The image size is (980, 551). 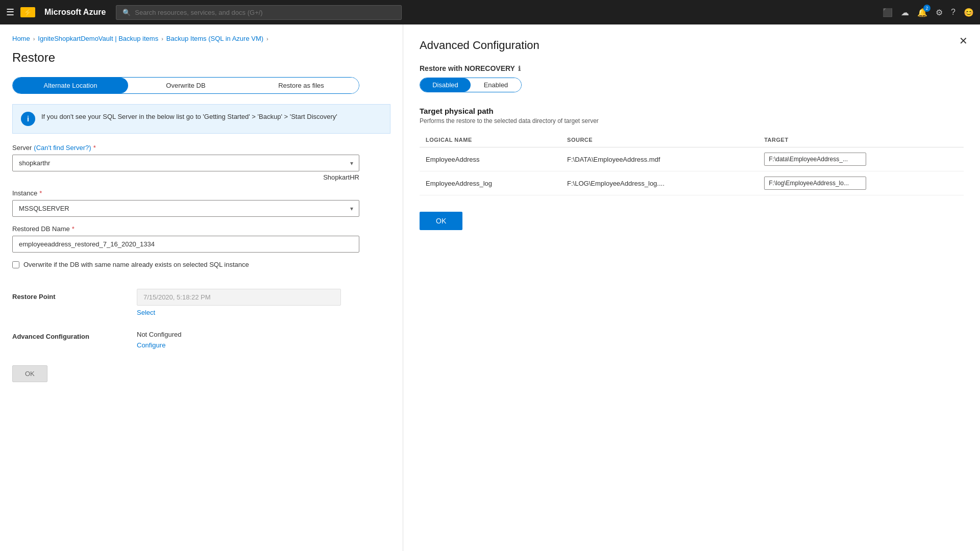 I want to click on col-source: SOURCE, so click(x=659, y=140).